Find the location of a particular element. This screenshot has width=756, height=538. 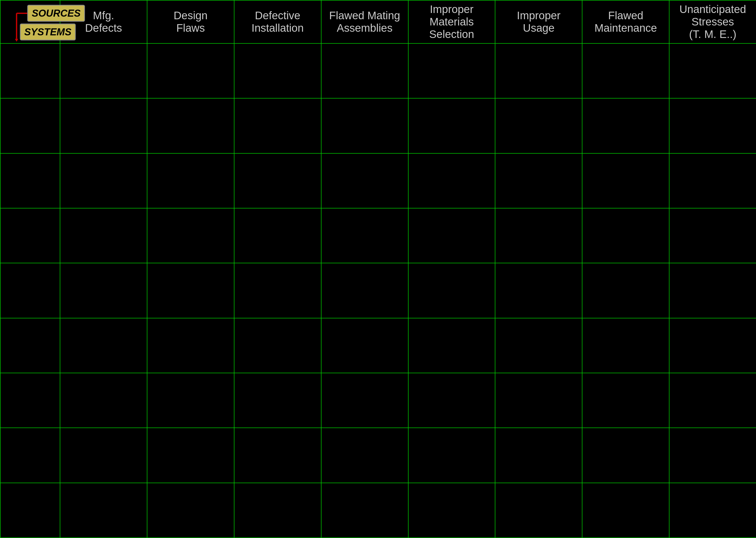

corner-header: SOURCES SYSTEMS is located at coordinates (30, 22).